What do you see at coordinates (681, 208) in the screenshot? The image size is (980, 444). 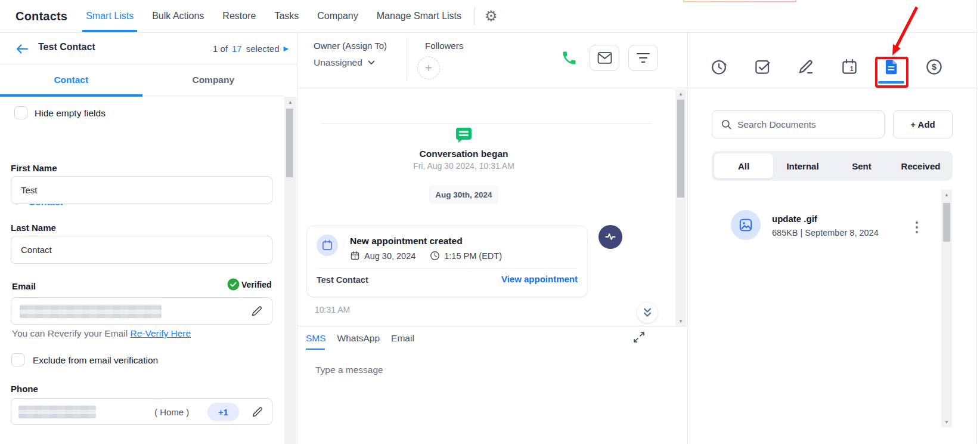 I see `conversation-scrollbar: ▲ ▼` at bounding box center [681, 208].